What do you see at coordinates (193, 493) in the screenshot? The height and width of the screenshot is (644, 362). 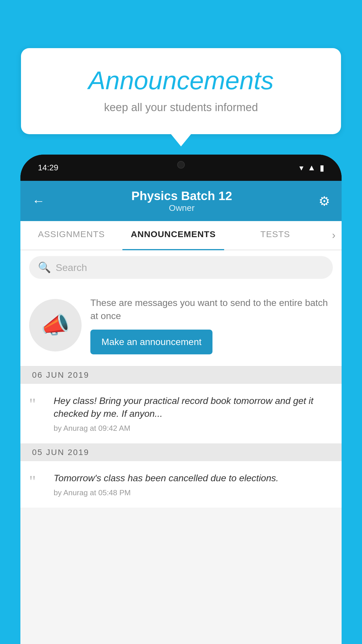 I see `announcement-meta-2: by Anurag at 05:48 PM` at bounding box center [193, 493].